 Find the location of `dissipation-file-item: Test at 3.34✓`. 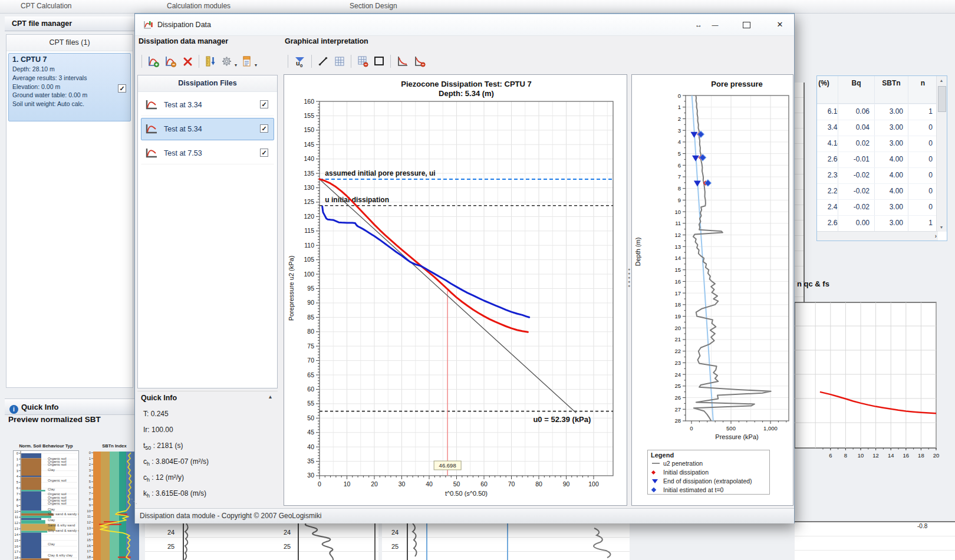

dissipation-file-item: Test at 3.34✓ is located at coordinates (208, 105).